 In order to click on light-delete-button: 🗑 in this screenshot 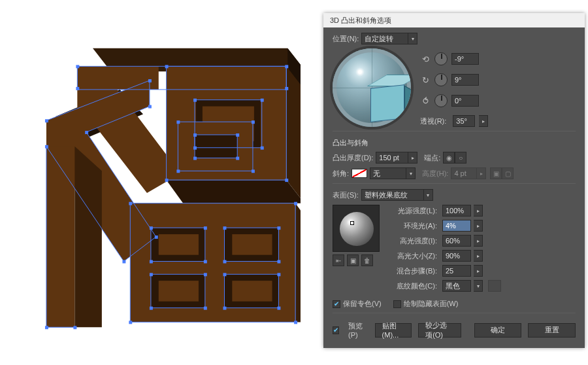, I will do `click(367, 260)`.